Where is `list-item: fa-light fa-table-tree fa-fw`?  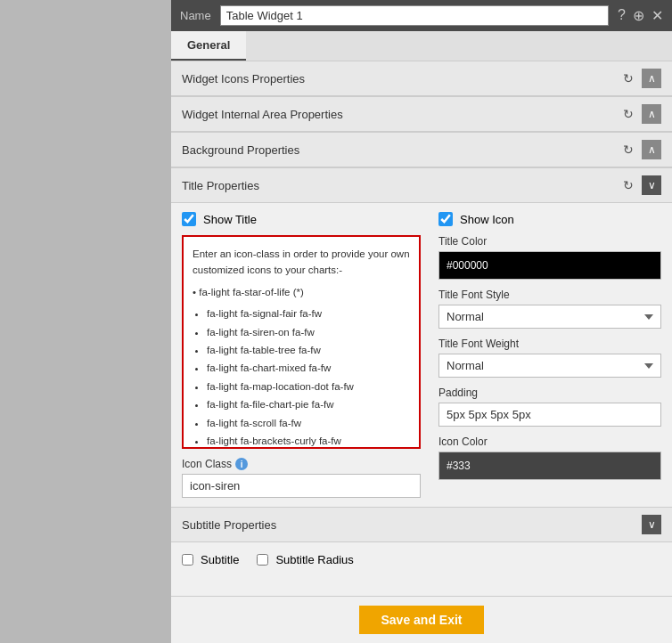 list-item: fa-light fa-table-tree fa-fw is located at coordinates (308, 350).